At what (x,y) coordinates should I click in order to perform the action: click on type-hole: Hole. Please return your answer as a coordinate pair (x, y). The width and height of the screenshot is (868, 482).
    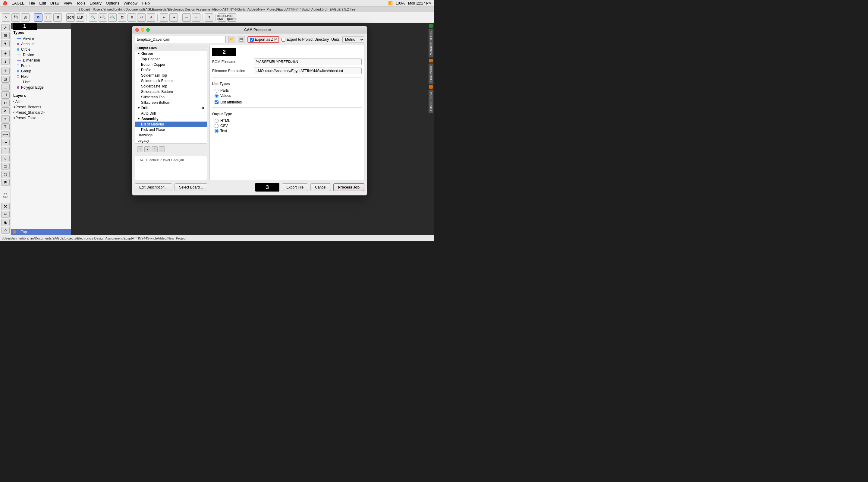
    Looking at the image, I should click on (41, 77).